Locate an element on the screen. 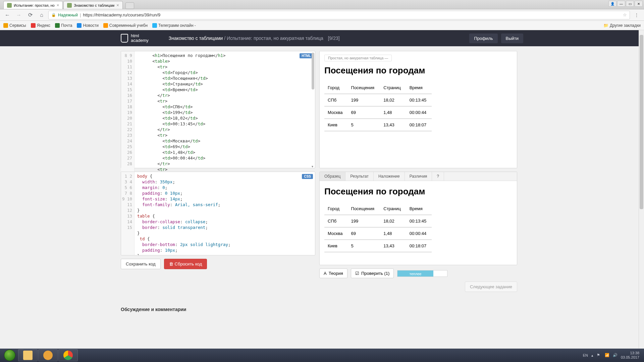 The height and width of the screenshot is (362, 644). css-editor: CSS 1 2 3 4 5 6 7 8 9 10 11 12 13 14 15 … is located at coordinates (218, 214).